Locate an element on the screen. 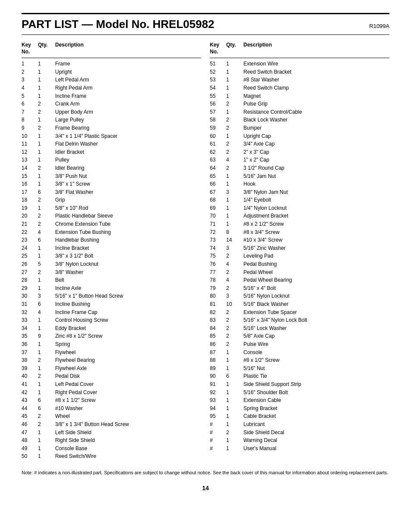 Image resolution: width=411 pixels, height=532 pixels. part-desc: Side Shield Support Strip is located at coordinates (316, 384).